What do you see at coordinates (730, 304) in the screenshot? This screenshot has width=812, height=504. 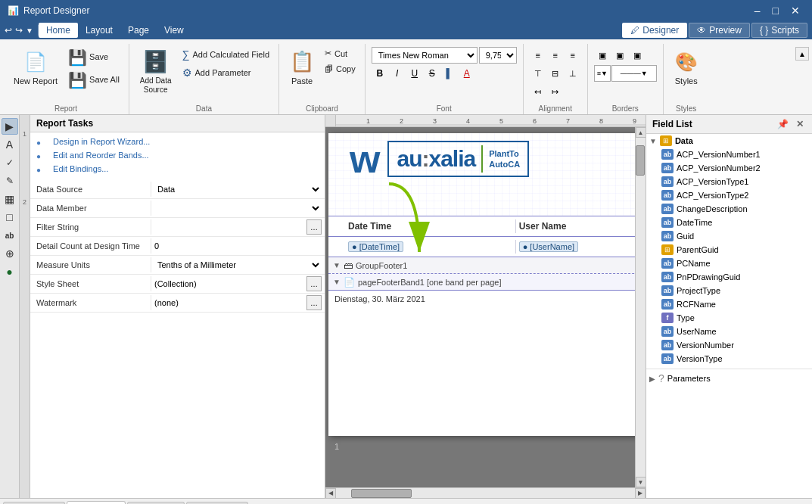 I see `fl-item-rcfname: ab RCFName` at bounding box center [730, 304].